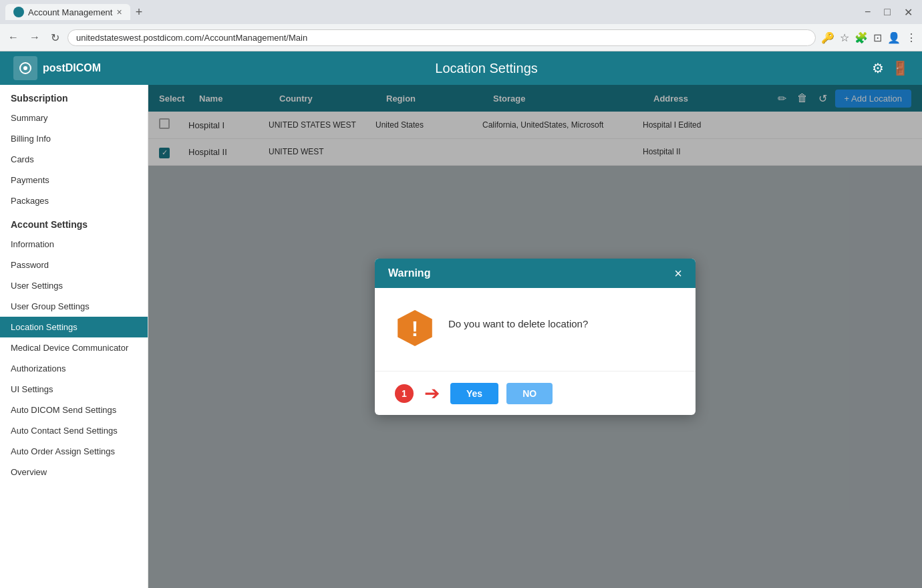 This screenshot has height=588, width=922. Describe the element at coordinates (73, 389) in the screenshot. I see `sidebar-item-ui-settings: UI Settings` at that location.